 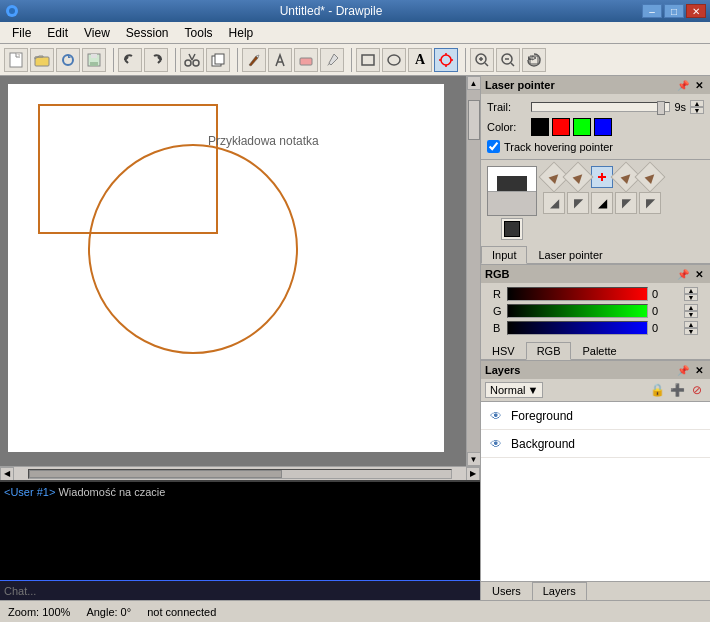 I want to click on menu-view: View, so click(x=97, y=33).